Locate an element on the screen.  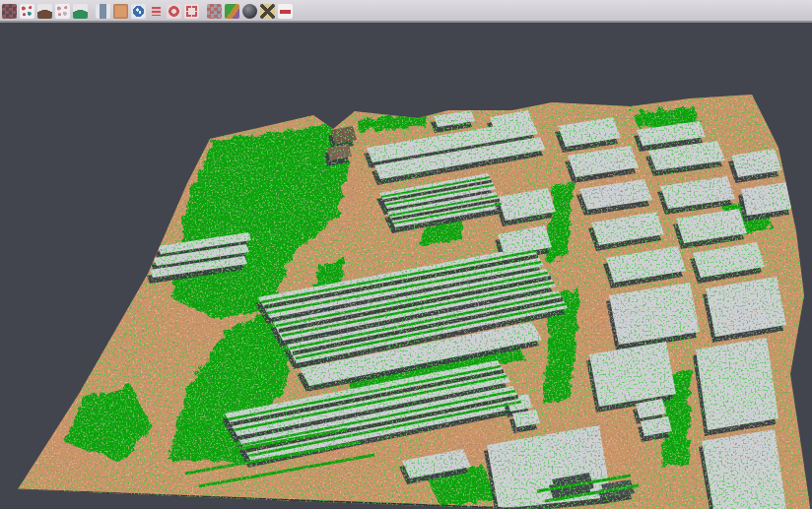
toolbar is located at coordinates (406, 12).